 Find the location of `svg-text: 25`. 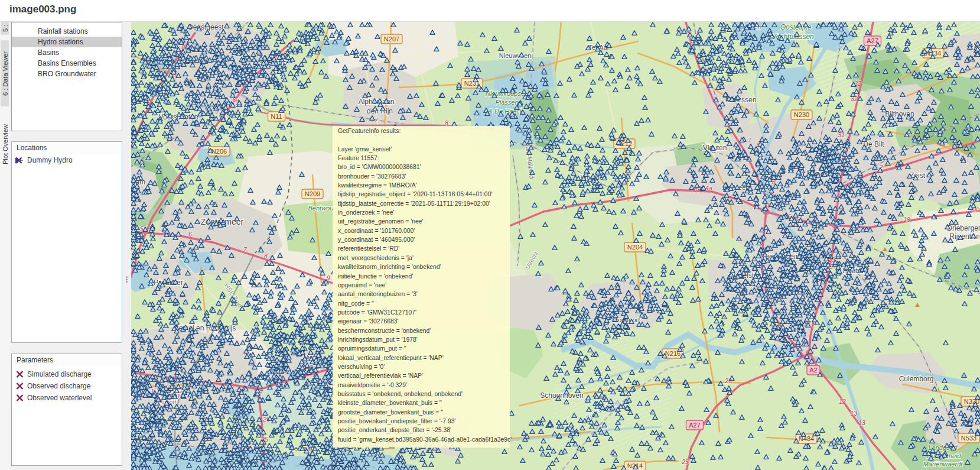

svg-text: 25 is located at coordinates (685, 462).